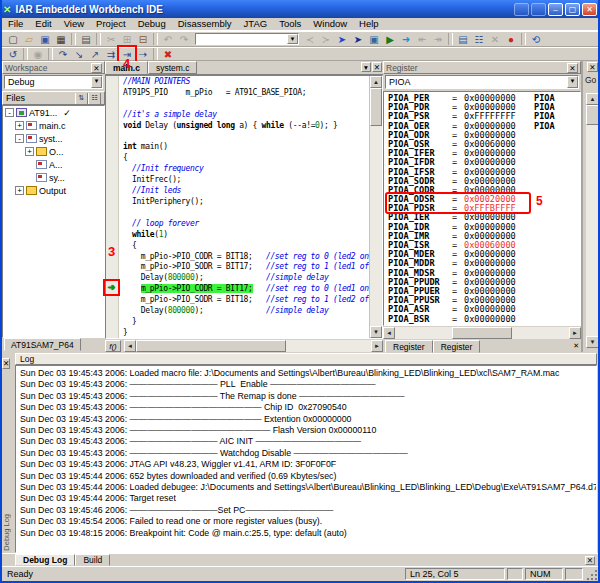 The image size is (600, 583). What do you see at coordinates (112, 207) in the screenshot?
I see `editor-breakpoint-margin: ➜` at bounding box center [112, 207].